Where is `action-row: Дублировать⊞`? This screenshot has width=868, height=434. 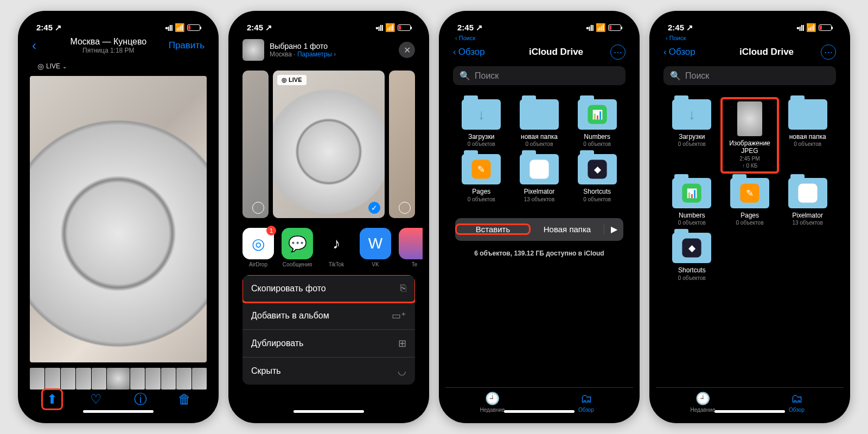
action-row: Дублировать⊞ is located at coordinates (329, 344).